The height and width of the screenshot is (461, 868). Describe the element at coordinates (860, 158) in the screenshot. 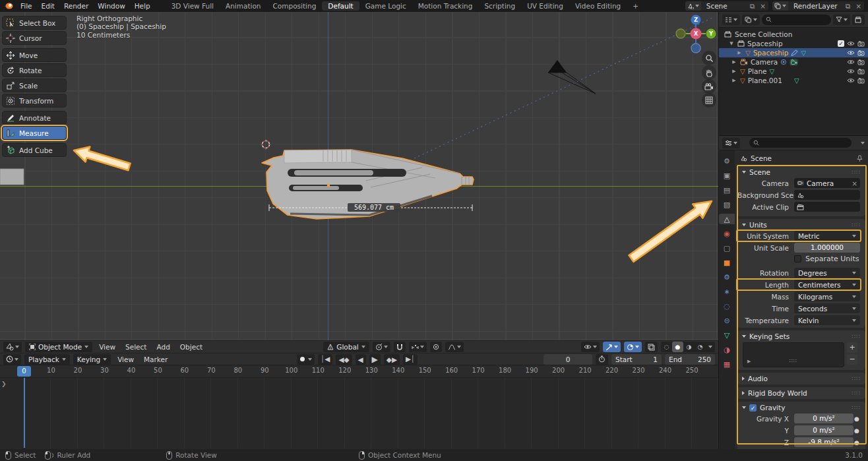

I see `pin-icon` at that location.